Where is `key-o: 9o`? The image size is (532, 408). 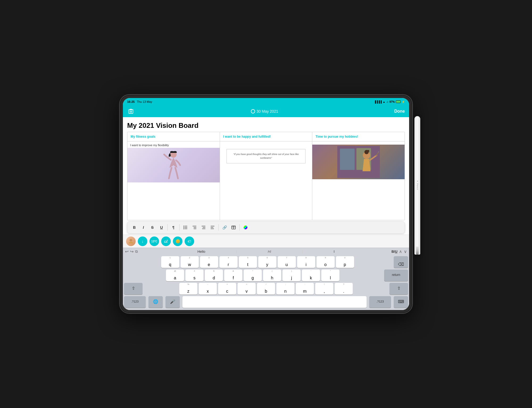 key-o: 9o is located at coordinates (326, 262).